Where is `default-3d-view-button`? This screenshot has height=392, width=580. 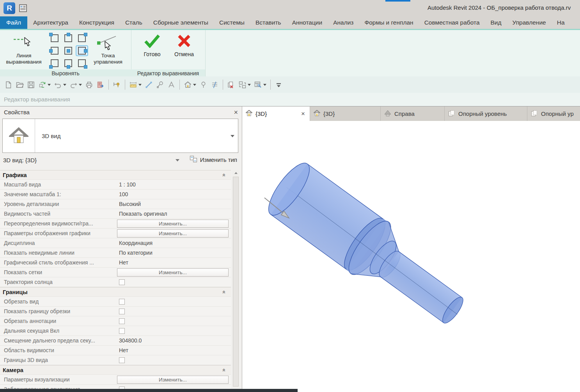
default-3d-view-button is located at coordinates (190, 85).